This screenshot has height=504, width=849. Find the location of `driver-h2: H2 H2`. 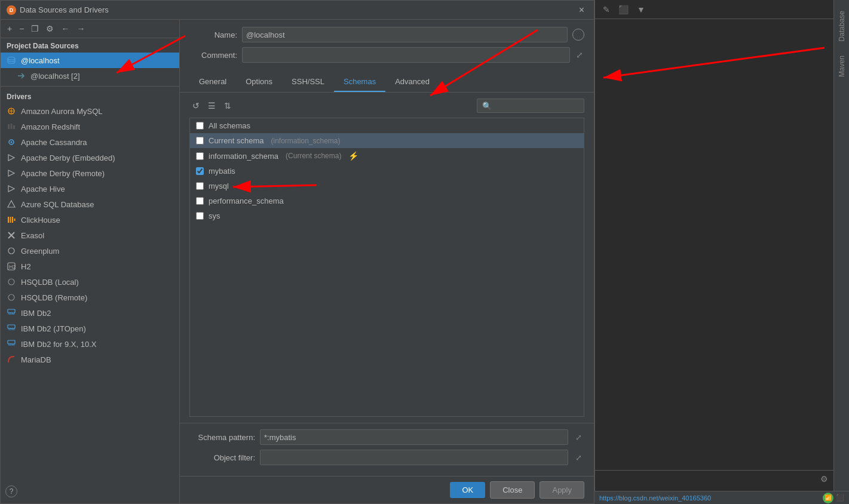

driver-h2: H2 H2 is located at coordinates (90, 266).